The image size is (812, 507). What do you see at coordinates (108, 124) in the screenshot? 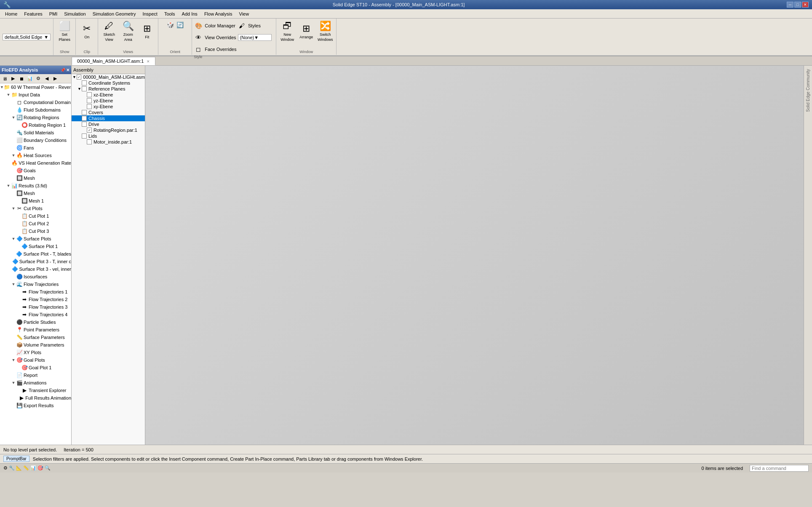
I see `asm-item-drive: Drive` at bounding box center [108, 124].